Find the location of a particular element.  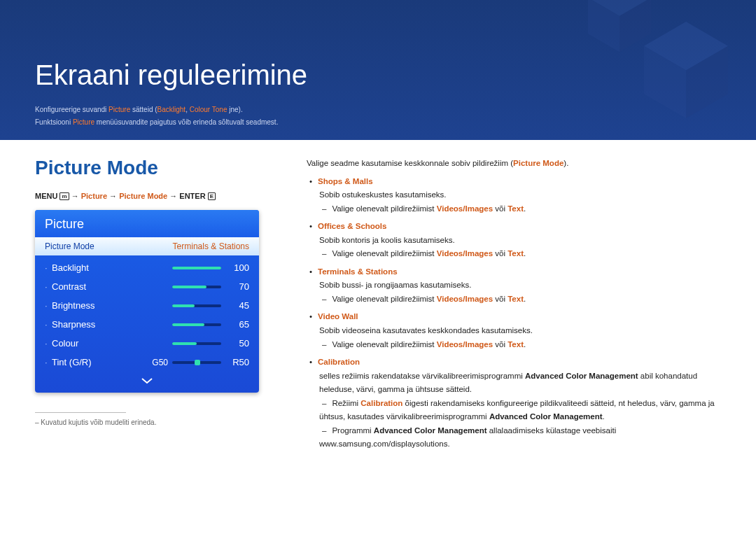

osd-picture-mode-label: Picture Mode is located at coordinates (70, 246).